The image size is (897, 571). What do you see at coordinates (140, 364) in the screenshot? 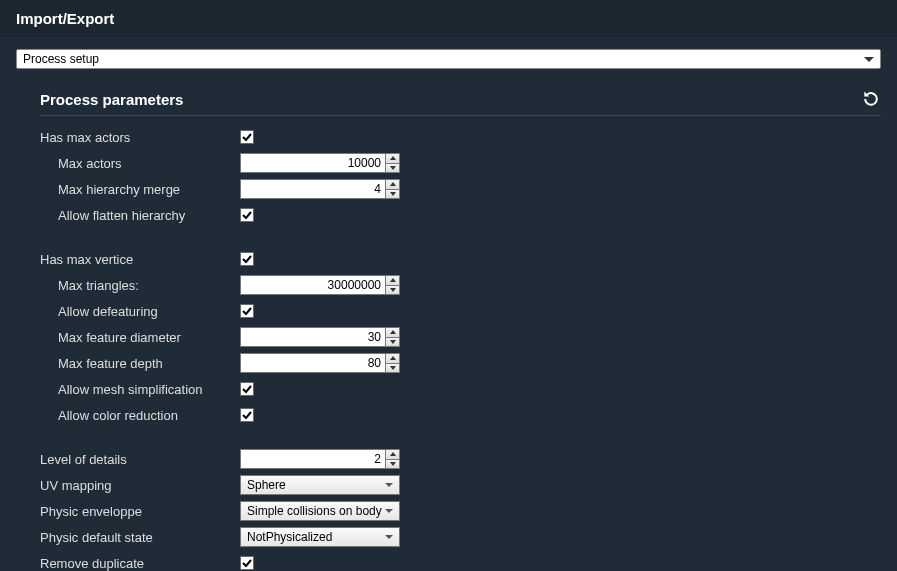
I see `max-feature-depth-label: Max feature depth` at bounding box center [140, 364].